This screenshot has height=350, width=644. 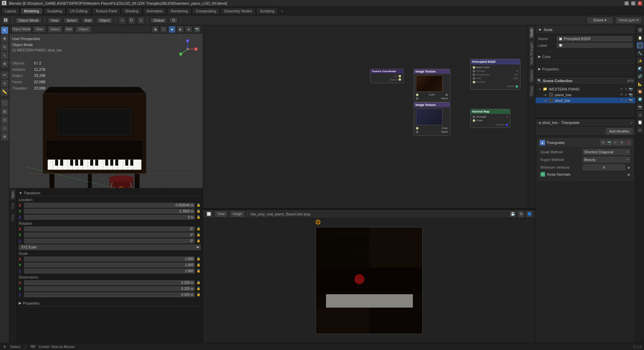 I want to click on move-tool: ✥, so click(x=5, y=39).